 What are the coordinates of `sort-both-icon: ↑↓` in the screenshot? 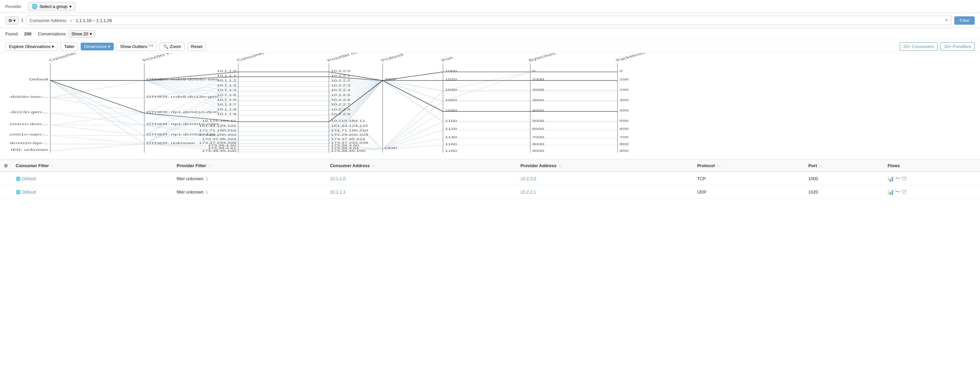 It's located at (210, 166).